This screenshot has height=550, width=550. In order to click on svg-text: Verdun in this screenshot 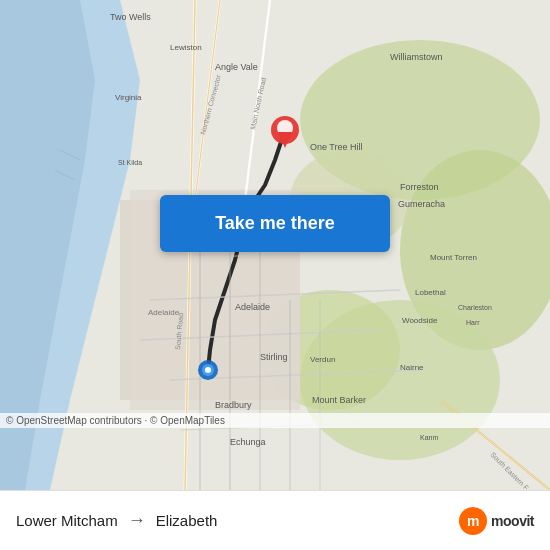, I will do `click(322, 360)`.